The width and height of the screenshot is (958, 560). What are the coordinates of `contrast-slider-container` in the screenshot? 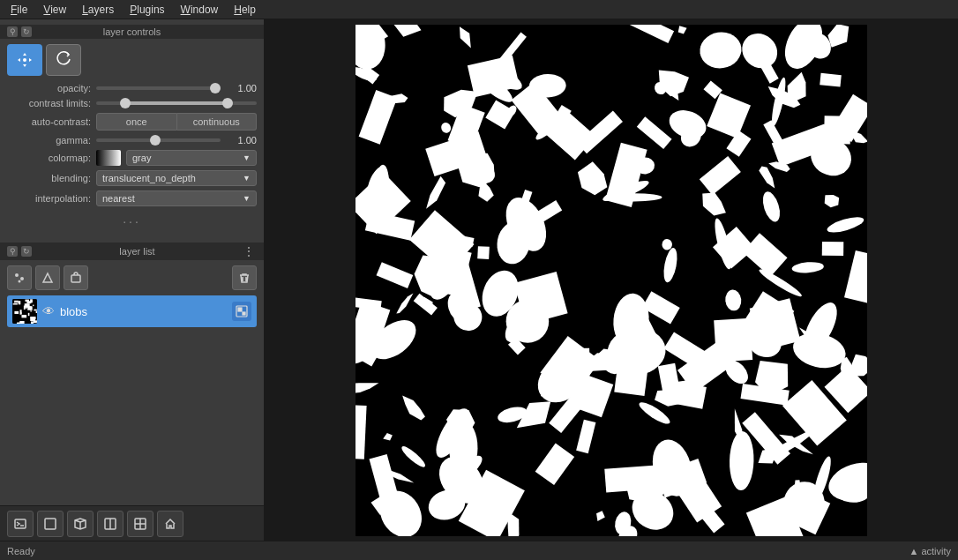 It's located at (176, 103).